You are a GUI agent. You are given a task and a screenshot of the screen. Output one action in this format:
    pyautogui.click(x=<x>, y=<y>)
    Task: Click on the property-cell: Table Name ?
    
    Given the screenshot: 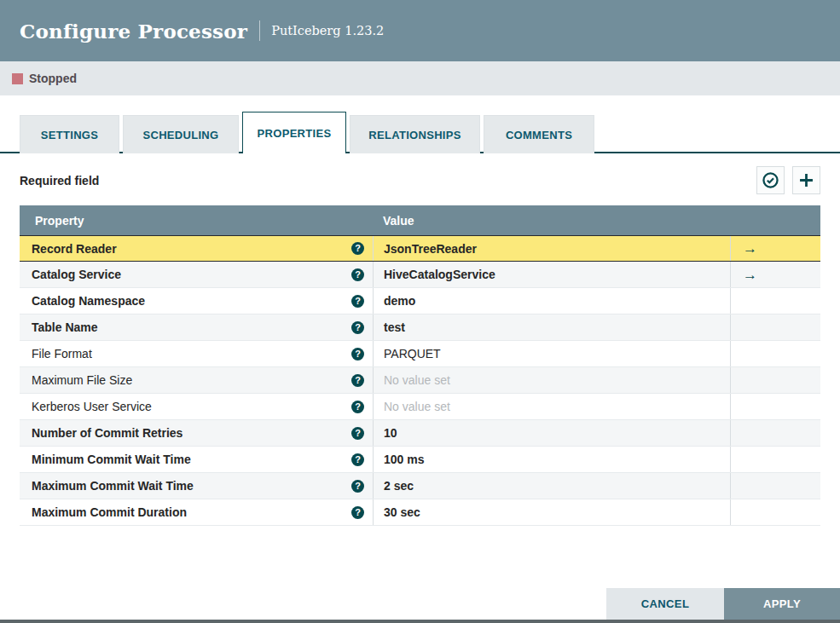 What is the action you would take?
    pyautogui.click(x=196, y=327)
    